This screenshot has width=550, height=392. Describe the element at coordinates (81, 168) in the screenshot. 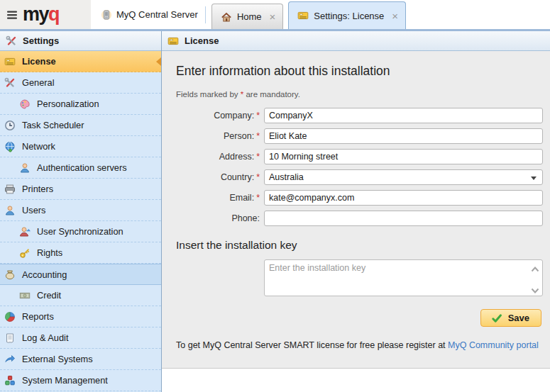

I see `sidebar-item-authentication-servers: Authentication servers` at that location.